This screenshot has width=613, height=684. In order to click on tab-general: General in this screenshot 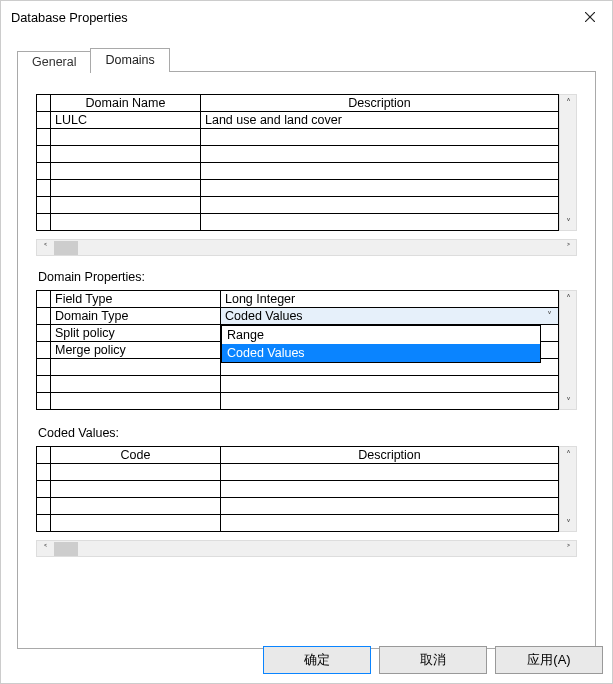, I will do `click(54, 62)`.